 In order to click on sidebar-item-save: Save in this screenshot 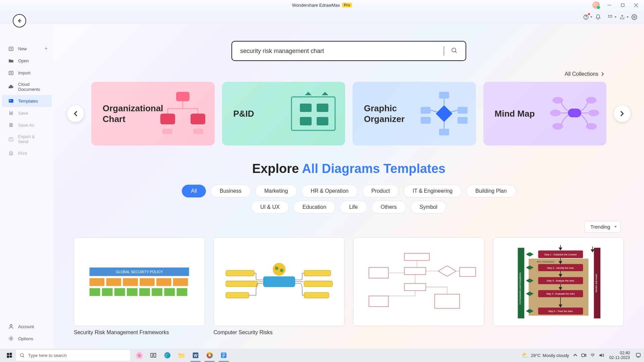, I will do `click(27, 113)`.